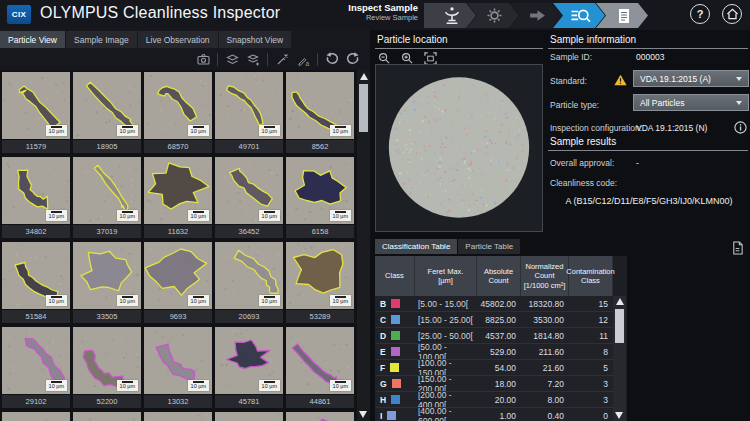  Describe the element at coordinates (178, 282) in the screenshot. I see `particle-thumbnail: 10 µm9693` at that location.